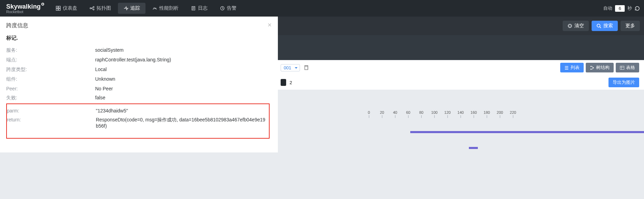  What do you see at coordinates (92, 8) in the screenshot?
I see `topology-icon` at bounding box center [92, 8].